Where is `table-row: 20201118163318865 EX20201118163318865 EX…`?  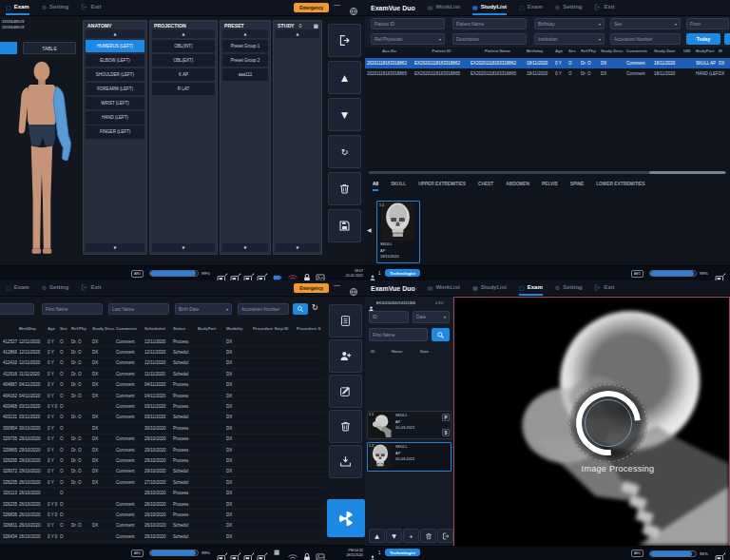
table-row: 20201118163318865 EX20201118163318865 EX… is located at coordinates (548, 74).